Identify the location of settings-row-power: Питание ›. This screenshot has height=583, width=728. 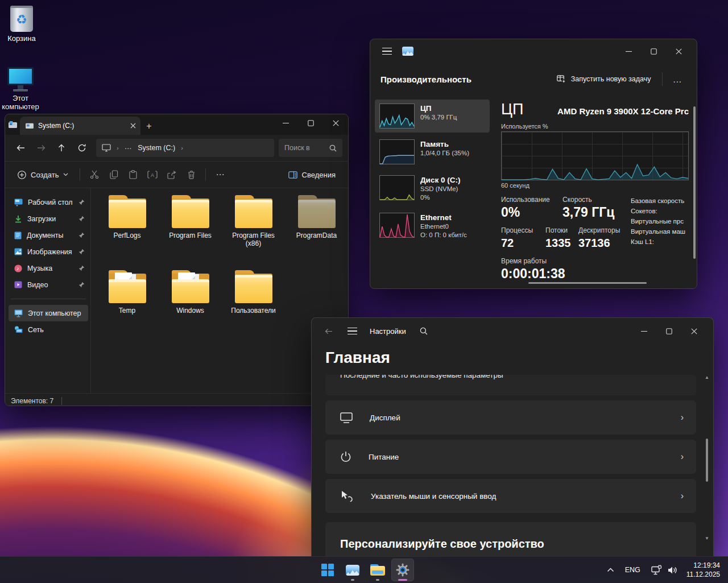
(511, 457).